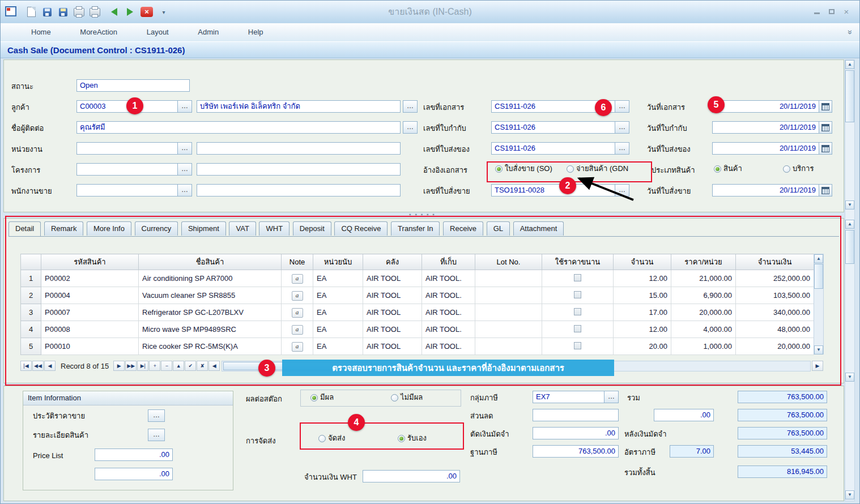  Describe the element at coordinates (297, 262) in the screenshot. I see `col-note: Note` at that location.